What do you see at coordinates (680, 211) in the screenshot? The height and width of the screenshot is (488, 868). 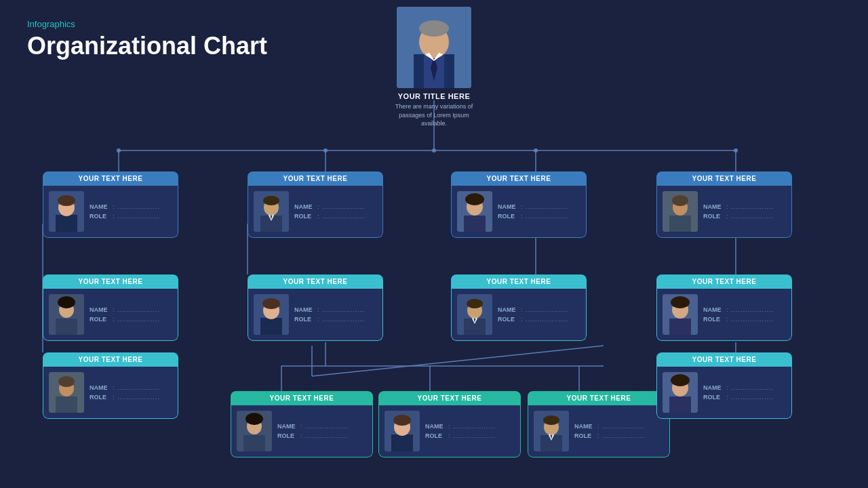 I see `card-photo-c4` at bounding box center [680, 211].